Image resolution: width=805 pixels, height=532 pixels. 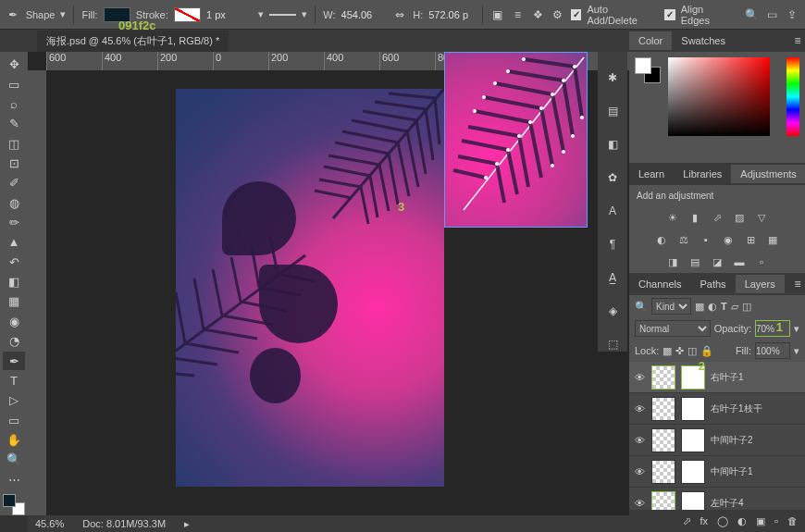 What do you see at coordinates (229, 15) in the screenshot?
I see `stroke-width` at bounding box center [229, 15].